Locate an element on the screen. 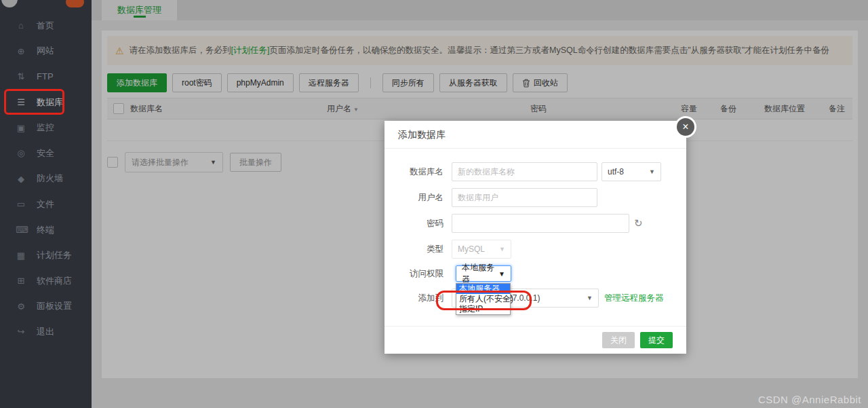 The width and height of the screenshot is (868, 408). modal-footer: 关闭 提交 is located at coordinates (536, 339).